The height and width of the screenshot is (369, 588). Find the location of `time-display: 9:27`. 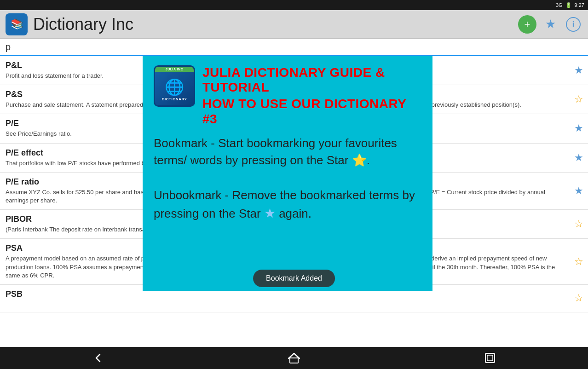

time-display: 9:27 is located at coordinates (580, 5).